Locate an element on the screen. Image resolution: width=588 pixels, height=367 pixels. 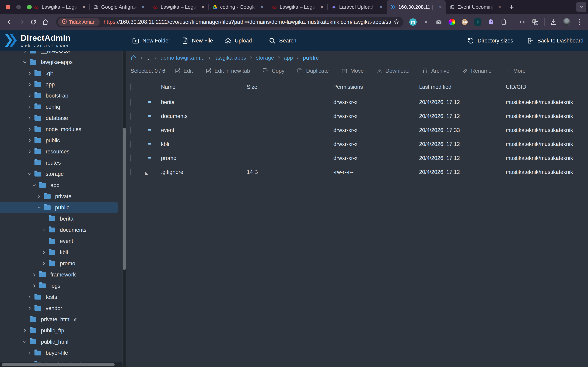
table-row-documents: documentsdrwxr-xr-x20/4/2026, 17.12musti… is located at coordinates (357, 116).